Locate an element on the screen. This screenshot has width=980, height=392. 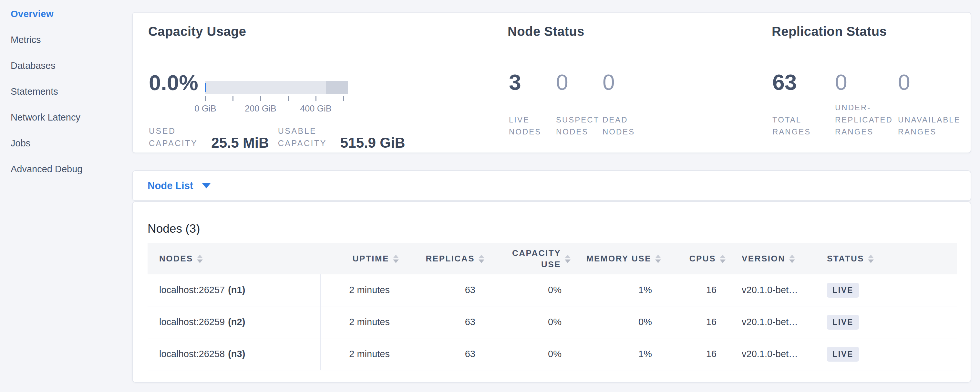
unavailable-ranges-value: 0 is located at coordinates (904, 82).